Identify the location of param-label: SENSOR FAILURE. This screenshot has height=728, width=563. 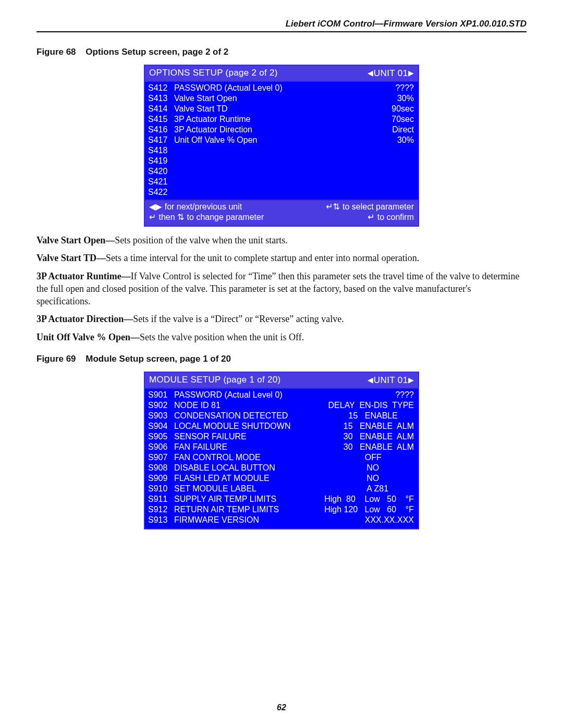
(211, 437).